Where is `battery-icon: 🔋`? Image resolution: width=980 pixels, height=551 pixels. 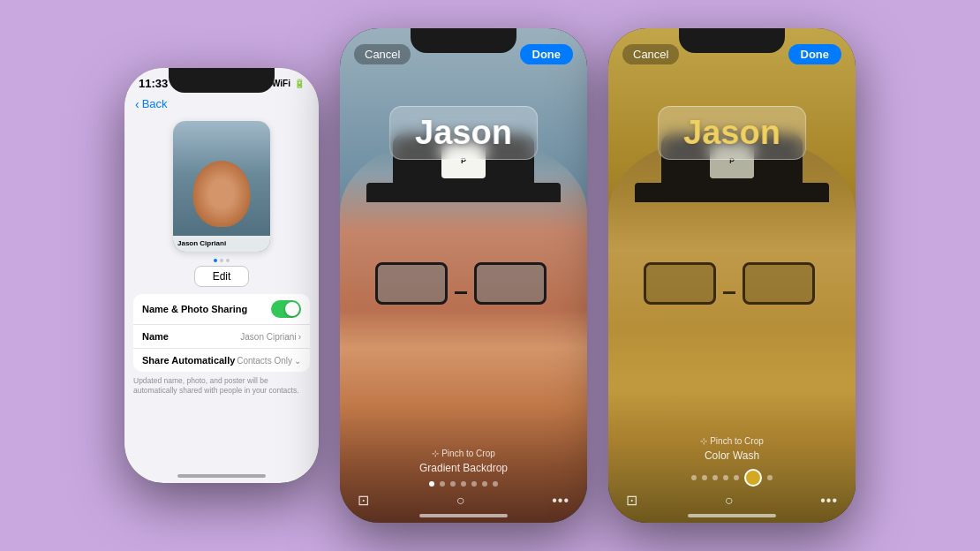
battery-icon: 🔋 is located at coordinates (299, 83).